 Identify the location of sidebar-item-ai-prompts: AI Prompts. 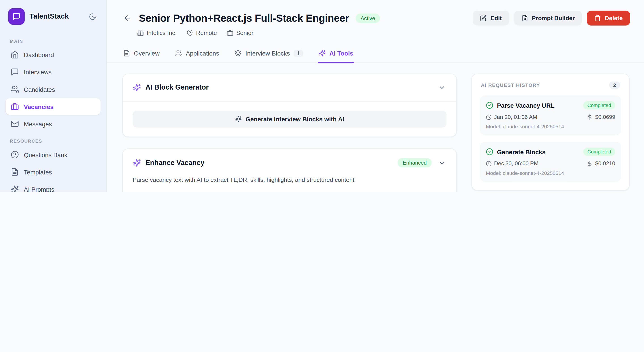
(53, 186).